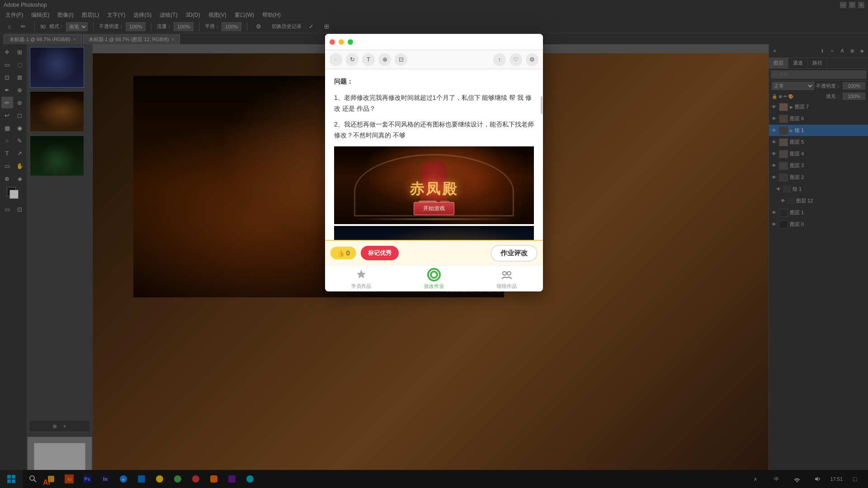 The width and height of the screenshot is (868, 488). Describe the element at coordinates (434, 185) in the screenshot. I see `modal-image-1: 赤凤殿 开始游戏` at that location.